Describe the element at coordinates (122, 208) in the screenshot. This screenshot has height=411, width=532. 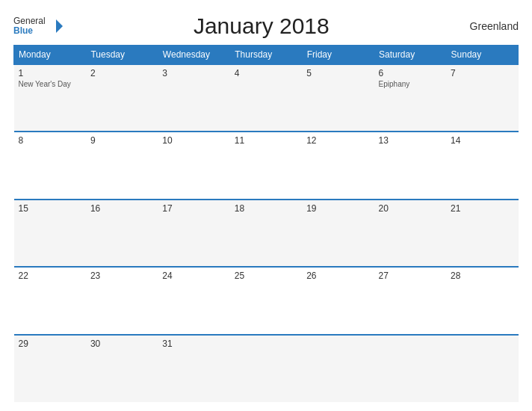
I see `day-number: 16` at that location.